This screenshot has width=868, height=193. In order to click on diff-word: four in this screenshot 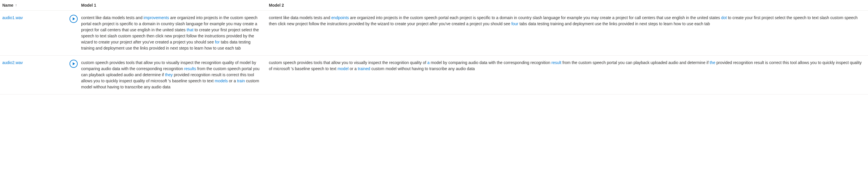, I will do `click(515, 24)`.